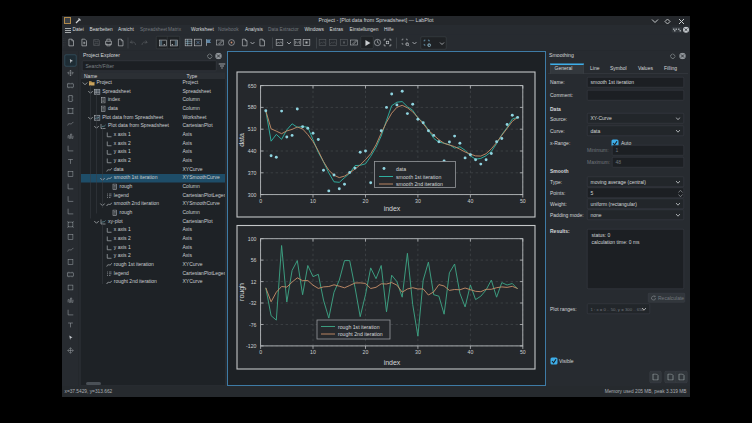 This screenshot has width=752, height=423. I want to click on svg-text: -32, so click(253, 303).